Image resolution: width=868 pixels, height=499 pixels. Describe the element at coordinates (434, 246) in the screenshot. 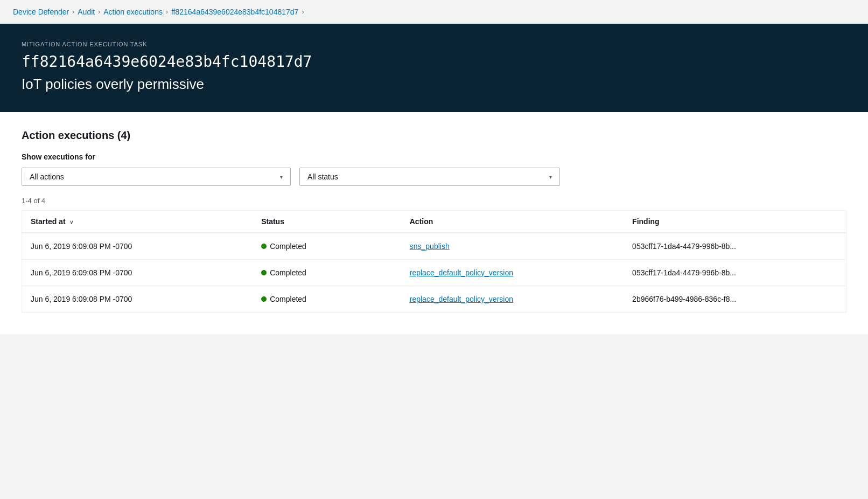

I see `table-row: Jun 6, 2019 6:09:08 PM -0700Completedsns…` at that location.